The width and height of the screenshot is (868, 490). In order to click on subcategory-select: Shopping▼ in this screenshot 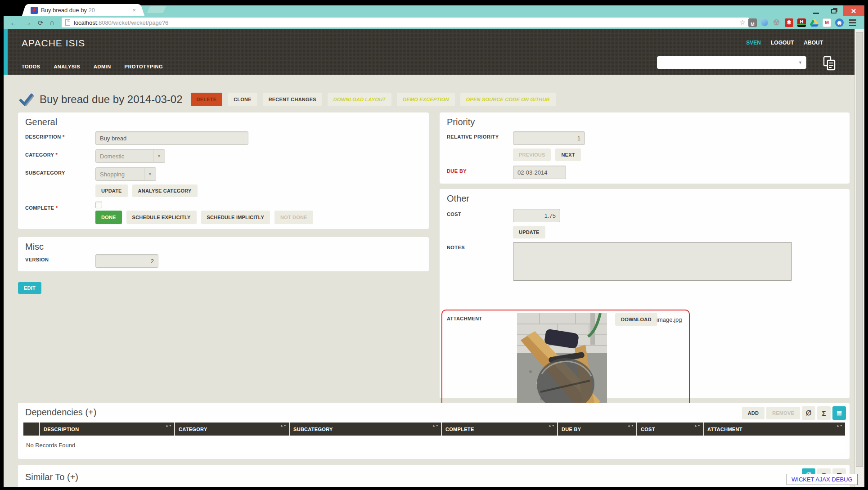, I will do `click(126, 174)`.